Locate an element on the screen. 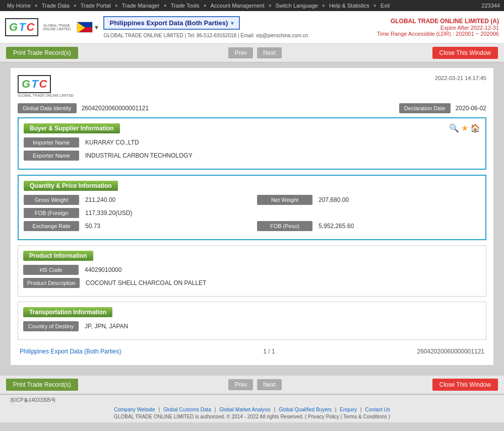  home-icon: 🏠 is located at coordinates (475, 128).